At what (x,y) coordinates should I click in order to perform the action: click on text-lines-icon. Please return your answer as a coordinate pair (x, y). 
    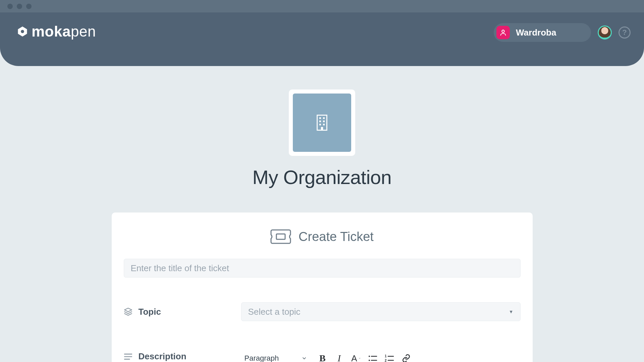
    Looking at the image, I should click on (128, 357).